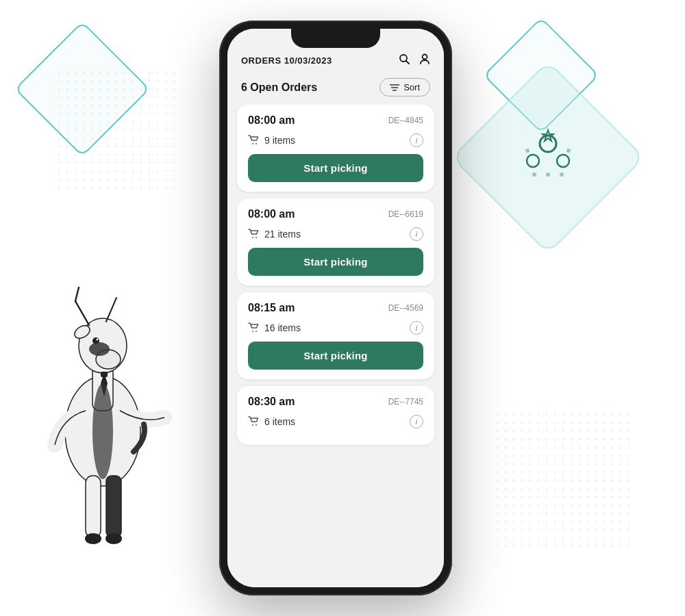 The image size is (685, 616). Describe the element at coordinates (406, 214) in the screenshot. I see `order-2-id: DE--6619` at that location.